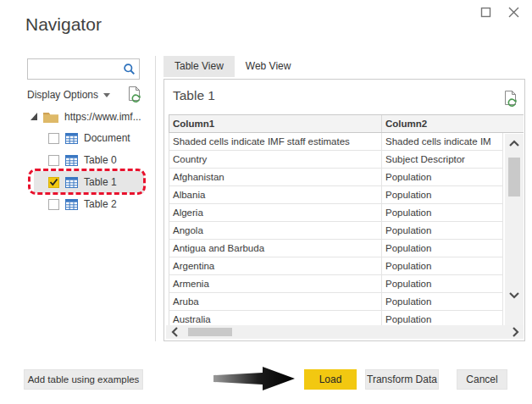 Image resolution: width=532 pixels, height=404 pixels. What do you see at coordinates (83, 69) in the screenshot?
I see `search-box` at bounding box center [83, 69].